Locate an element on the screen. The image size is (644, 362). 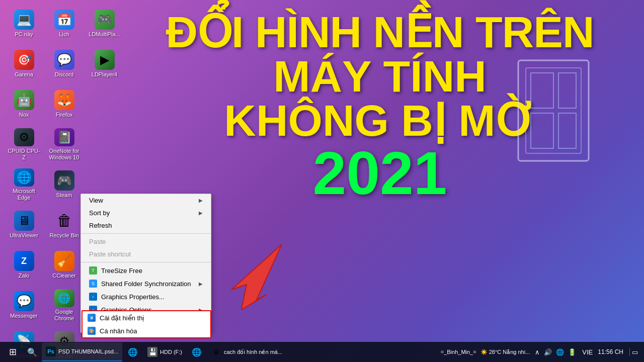
discord-icon: 💬 is located at coordinates (64, 60).